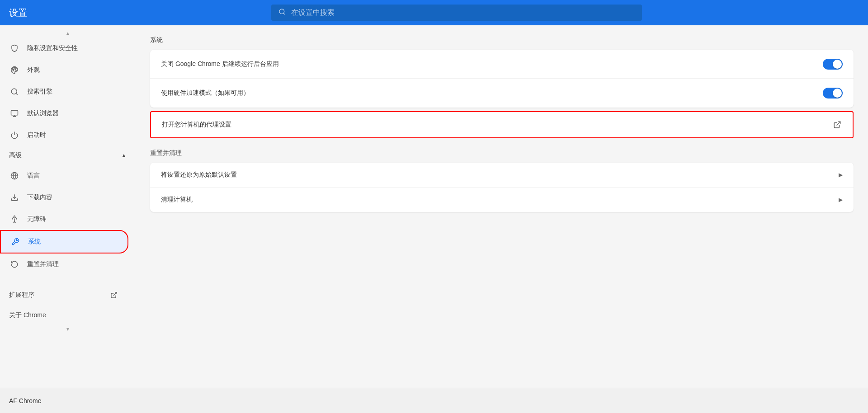  I want to click on proxy-external-link-icon, so click(837, 125).